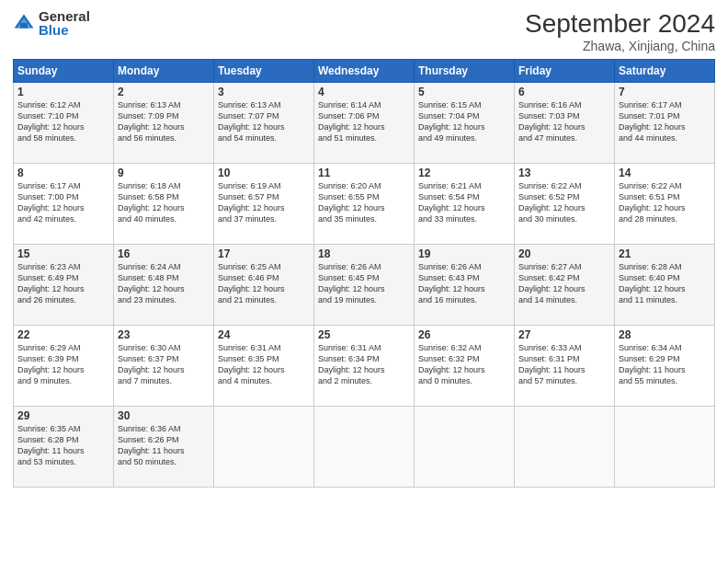  What do you see at coordinates (63, 202) in the screenshot?
I see `day-info: Sunrise: 6:17 AM Sunset: 7:00 PM Dayligh…` at bounding box center [63, 202].